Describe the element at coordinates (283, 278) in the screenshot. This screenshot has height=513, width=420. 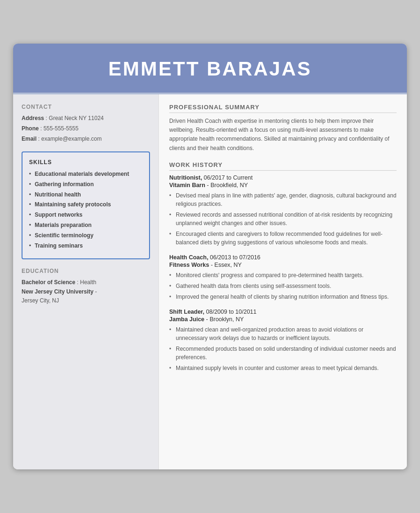
I see `job-entry: Health Coach, 06/2013 to 07/2016 Fitness…` at that location.